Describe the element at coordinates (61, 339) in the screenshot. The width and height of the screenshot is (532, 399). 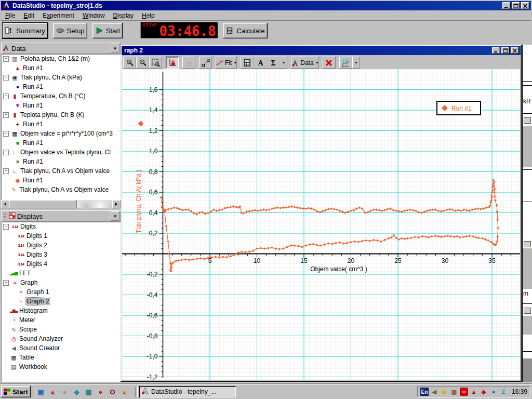
I see `display-item-sound-analyzer: ◎Sound Analyzer` at that location.